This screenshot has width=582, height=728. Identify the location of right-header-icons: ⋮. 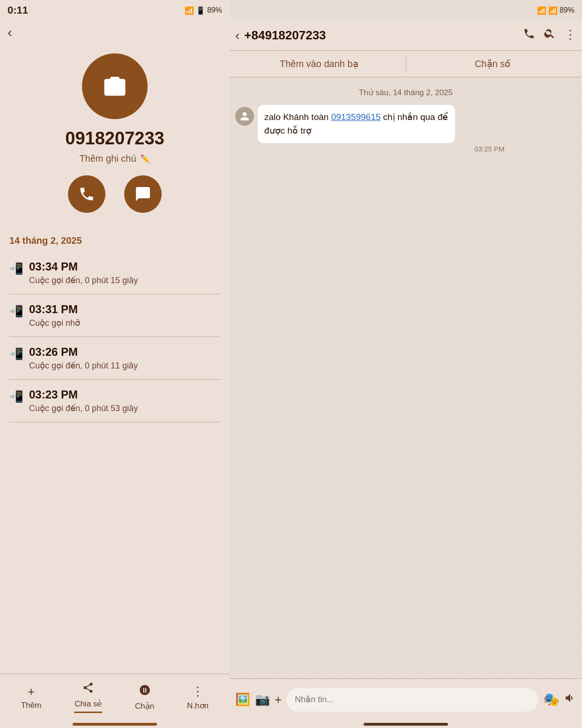
(550, 36).